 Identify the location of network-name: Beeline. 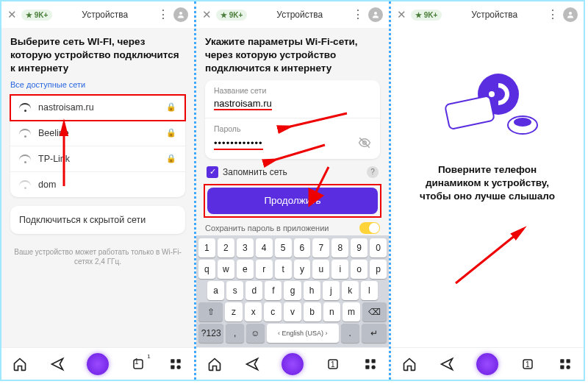
(98, 133).